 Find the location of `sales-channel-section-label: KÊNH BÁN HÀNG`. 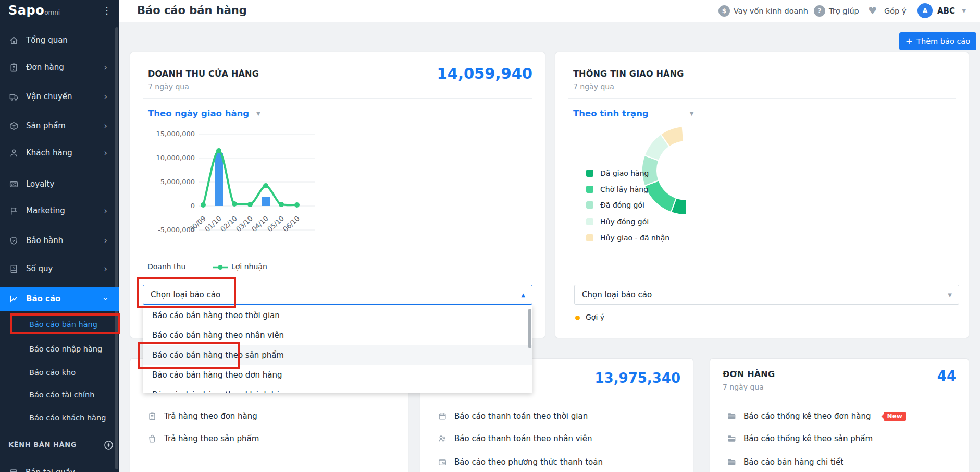

sales-channel-section-label: KÊNH BÁN HÀNG is located at coordinates (43, 444).